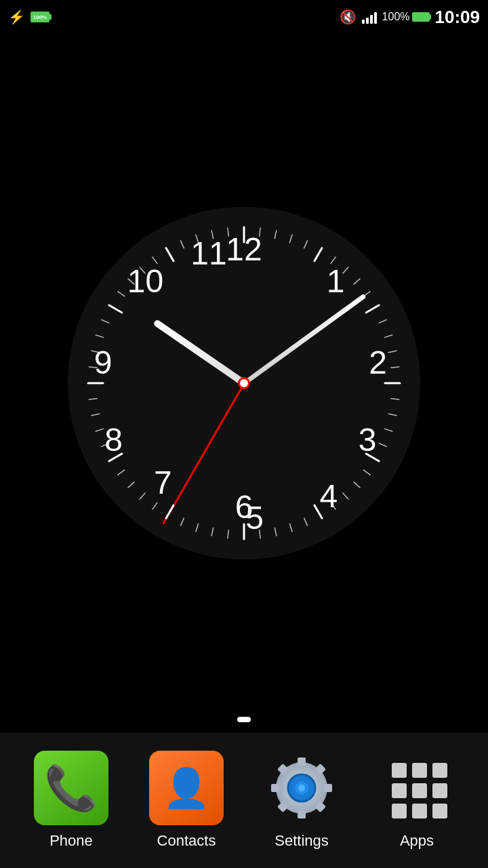 This screenshot has height=868, width=488. What do you see at coordinates (71, 800) in the screenshot?
I see `dock-item-phone: 📞 Phone` at bounding box center [71, 800].